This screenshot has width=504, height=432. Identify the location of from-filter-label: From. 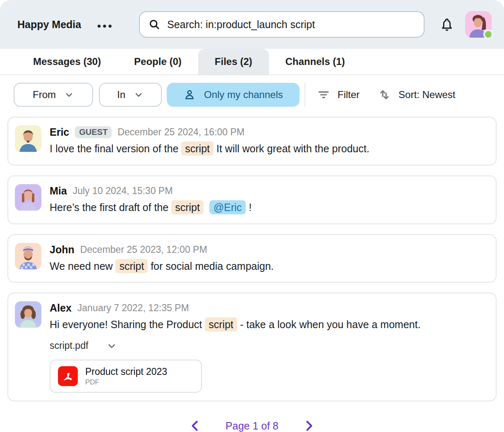
(44, 95).